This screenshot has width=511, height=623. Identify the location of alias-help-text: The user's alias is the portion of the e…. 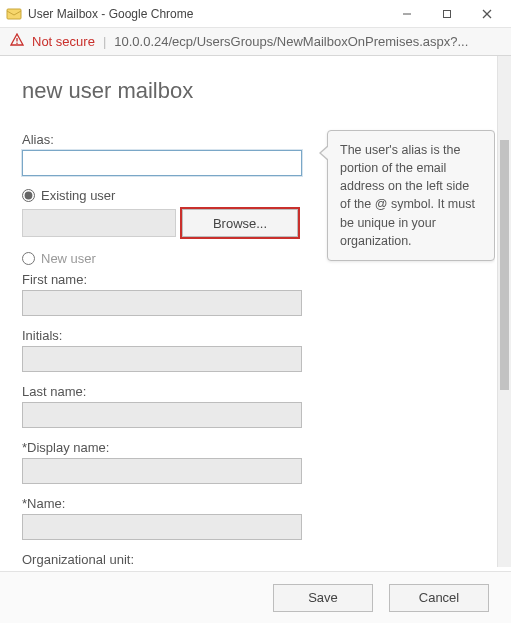
(408, 196).